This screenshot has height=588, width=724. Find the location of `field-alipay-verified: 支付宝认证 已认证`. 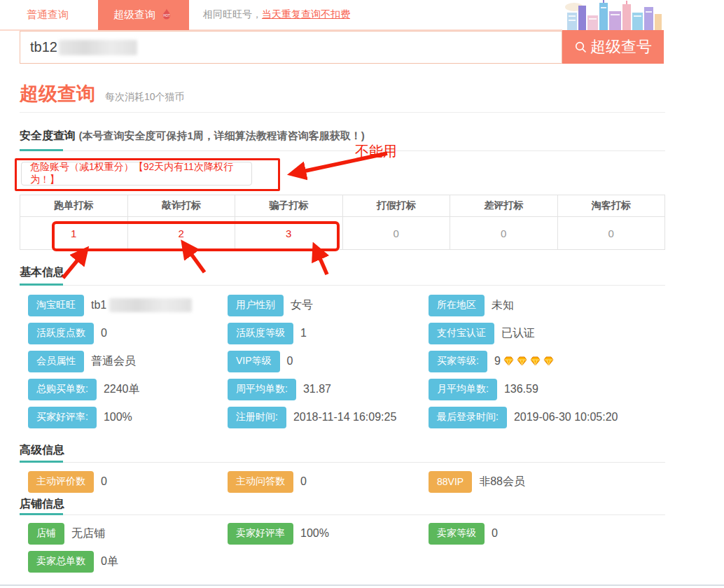

field-alipay-verified: 支付宝认证 已认证 is located at coordinates (564, 333).